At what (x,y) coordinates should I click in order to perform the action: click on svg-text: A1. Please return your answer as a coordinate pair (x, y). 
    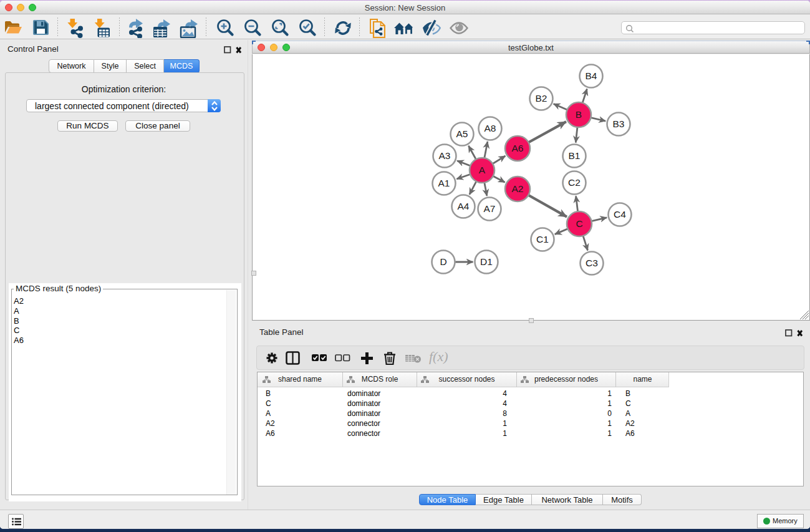
    Looking at the image, I should click on (444, 183).